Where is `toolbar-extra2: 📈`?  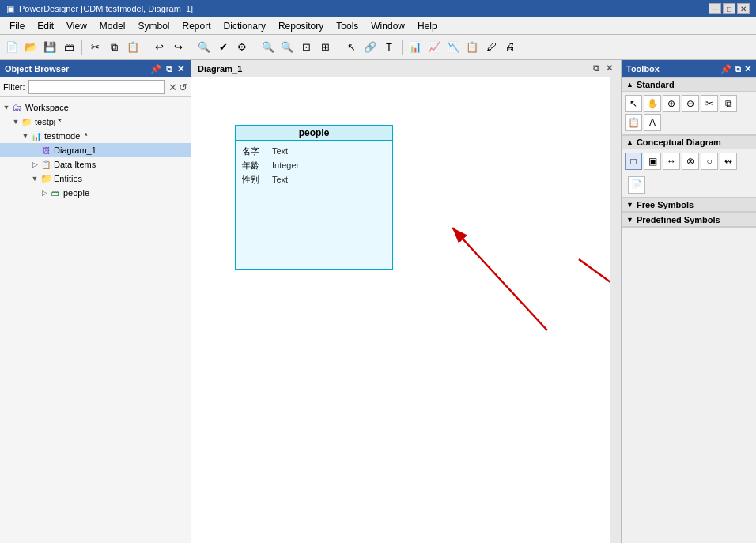 toolbar-extra2: 📈 is located at coordinates (434, 47).